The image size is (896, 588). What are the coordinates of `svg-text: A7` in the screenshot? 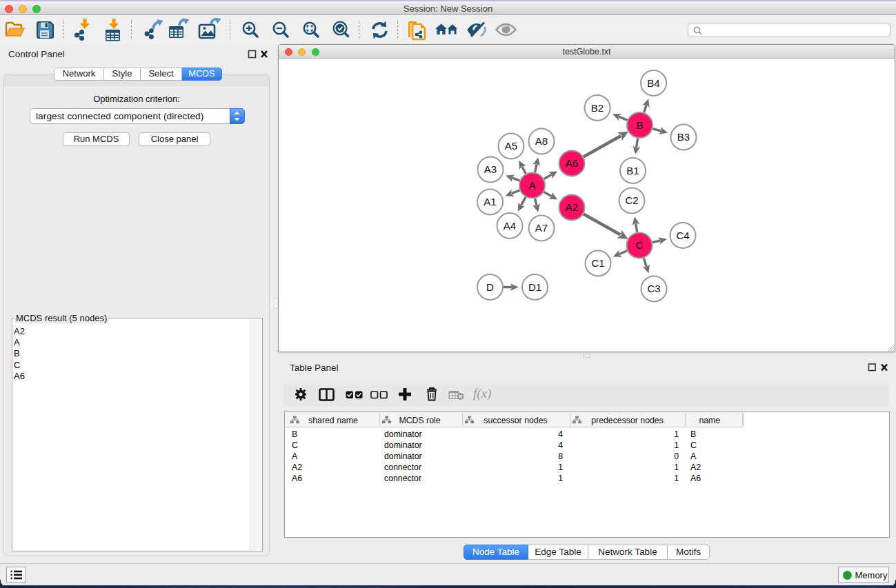 It's located at (541, 227).